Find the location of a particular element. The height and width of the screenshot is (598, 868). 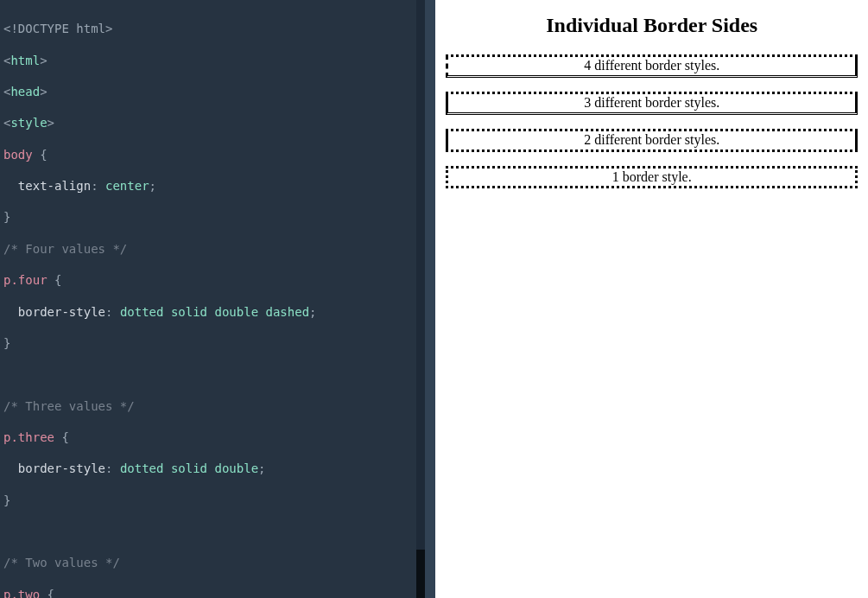

code-doctype: <!DOCTYPE html> is located at coordinates (58, 29).